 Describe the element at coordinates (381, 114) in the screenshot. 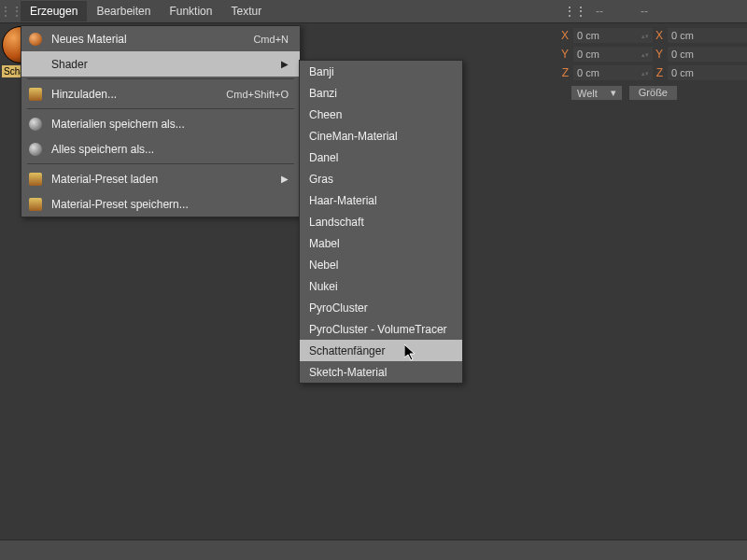

I see `shader-item-cheen: Cheen` at that location.